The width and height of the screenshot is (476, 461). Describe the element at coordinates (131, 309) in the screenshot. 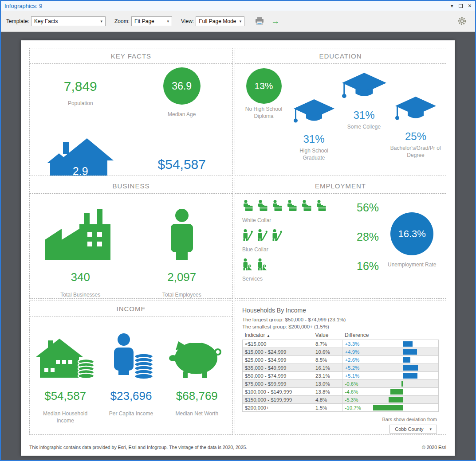

I see `income-title: INCOME` at that location.